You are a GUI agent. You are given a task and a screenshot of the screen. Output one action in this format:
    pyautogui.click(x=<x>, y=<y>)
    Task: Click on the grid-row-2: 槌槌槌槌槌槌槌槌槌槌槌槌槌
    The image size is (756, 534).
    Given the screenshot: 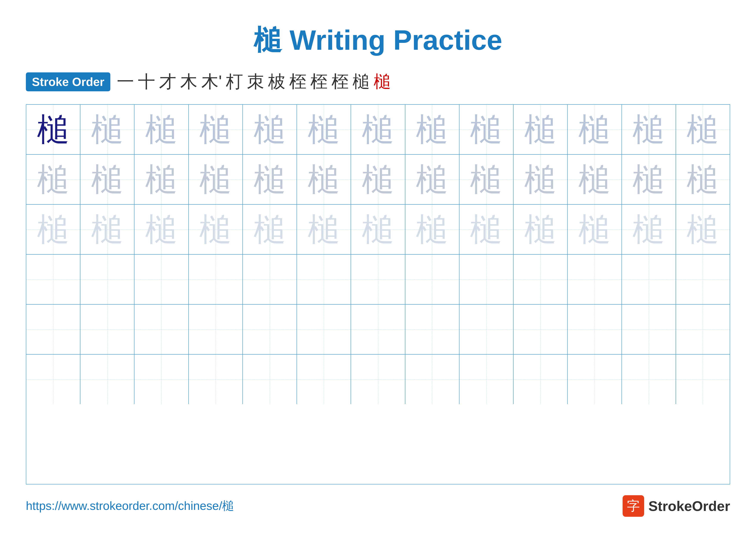 What is the action you would take?
    pyautogui.click(x=378, y=230)
    